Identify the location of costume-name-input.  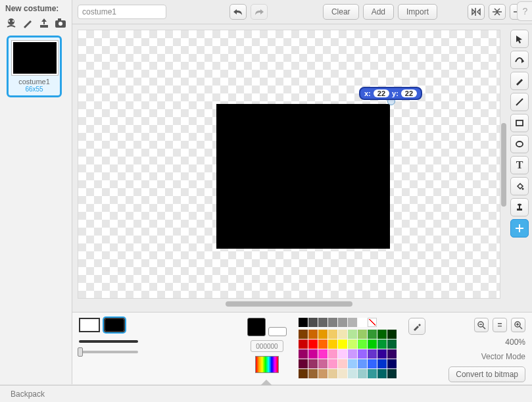
(122, 12).